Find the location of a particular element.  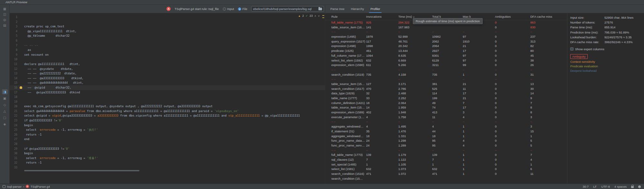

table-row: search_condition (1517)4702.78652511030 is located at coordinates (446, 89).